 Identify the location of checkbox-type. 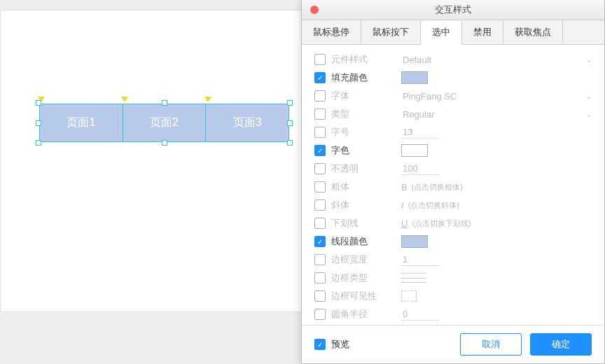
(320, 114).